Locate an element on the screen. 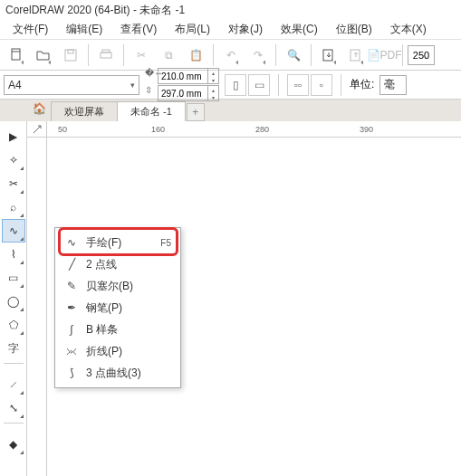 This screenshot has width=461, height=476. units-combo: 毫 is located at coordinates (393, 85).